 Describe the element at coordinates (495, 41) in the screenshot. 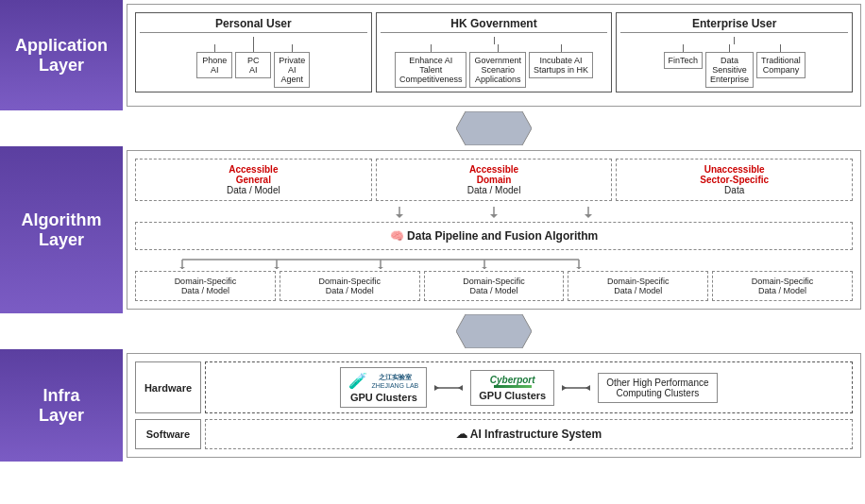

I see `vline-hkgov` at that location.